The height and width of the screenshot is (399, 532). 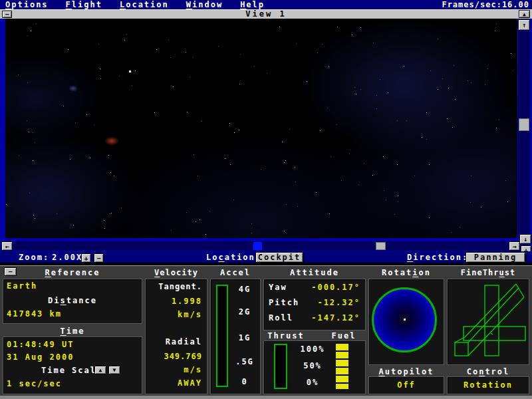 I want to click on control-value: Rotation, so click(x=488, y=385).